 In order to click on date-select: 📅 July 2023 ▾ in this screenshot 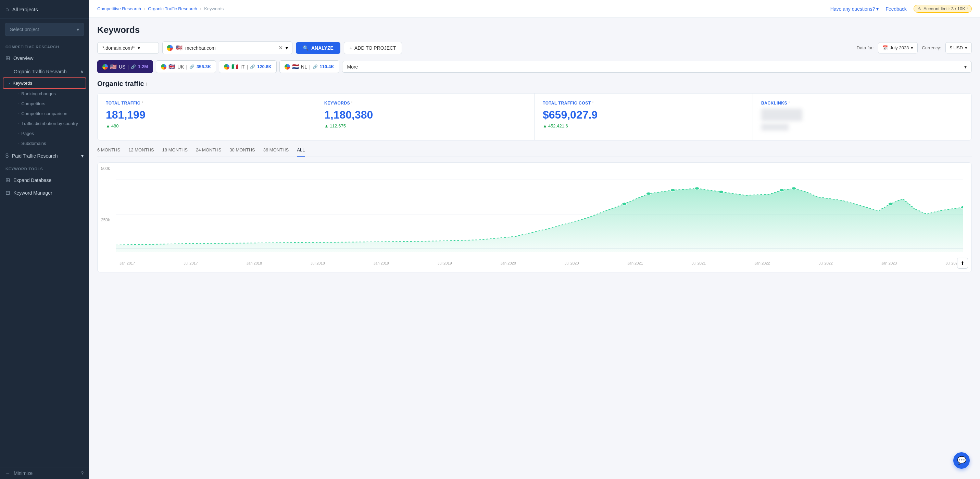, I will do `click(898, 48)`.